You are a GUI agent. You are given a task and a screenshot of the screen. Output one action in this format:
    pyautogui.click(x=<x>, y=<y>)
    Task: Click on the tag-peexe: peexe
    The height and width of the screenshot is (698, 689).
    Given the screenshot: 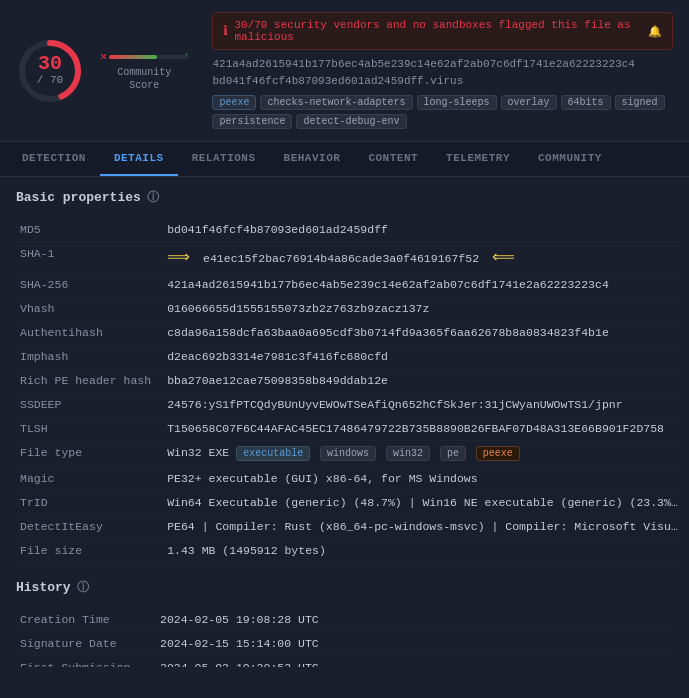 What is the action you would take?
    pyautogui.click(x=234, y=102)
    